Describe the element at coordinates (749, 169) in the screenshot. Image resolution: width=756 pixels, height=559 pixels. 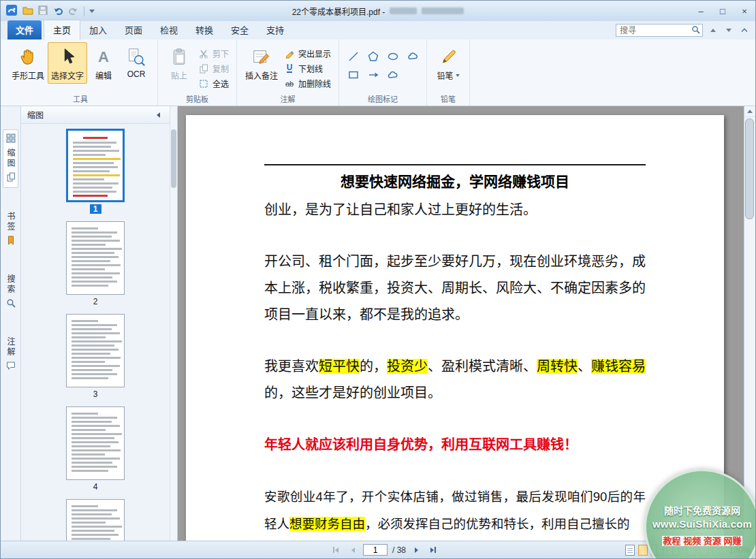
I see `scrollbar-thumb` at that location.